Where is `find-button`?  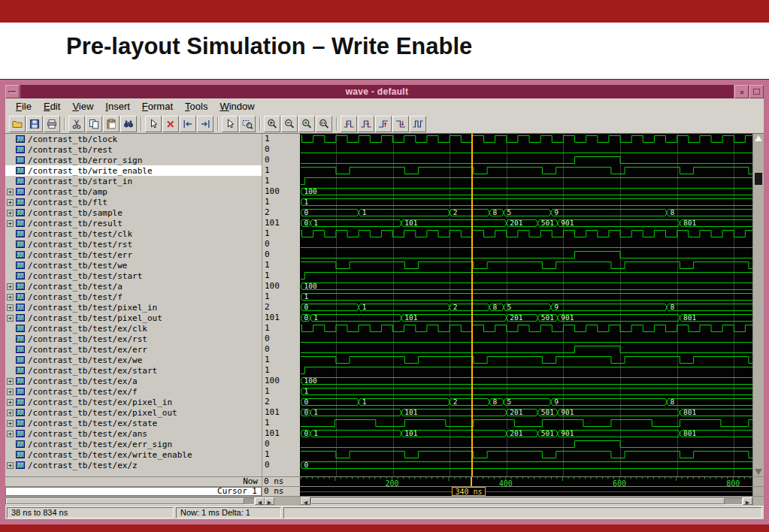 find-button is located at coordinates (129, 124).